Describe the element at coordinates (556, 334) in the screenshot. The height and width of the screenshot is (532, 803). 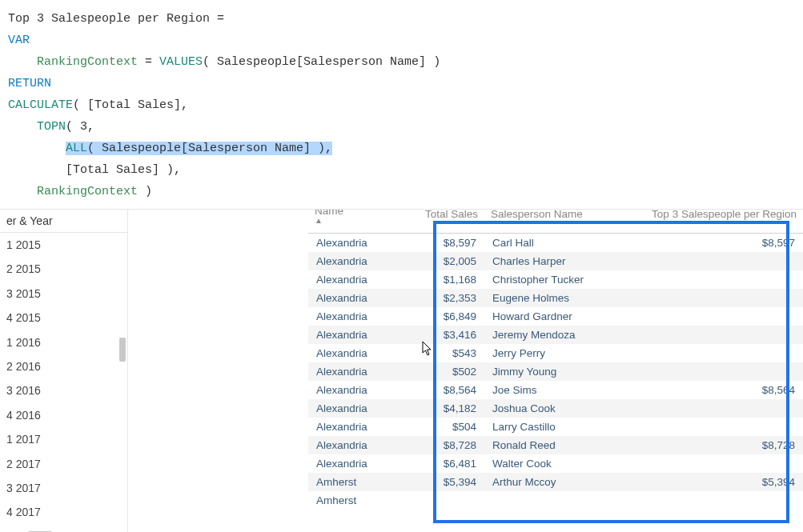
I see `table-row: Alexandria$3,416Jeremy Mendoza` at that location.